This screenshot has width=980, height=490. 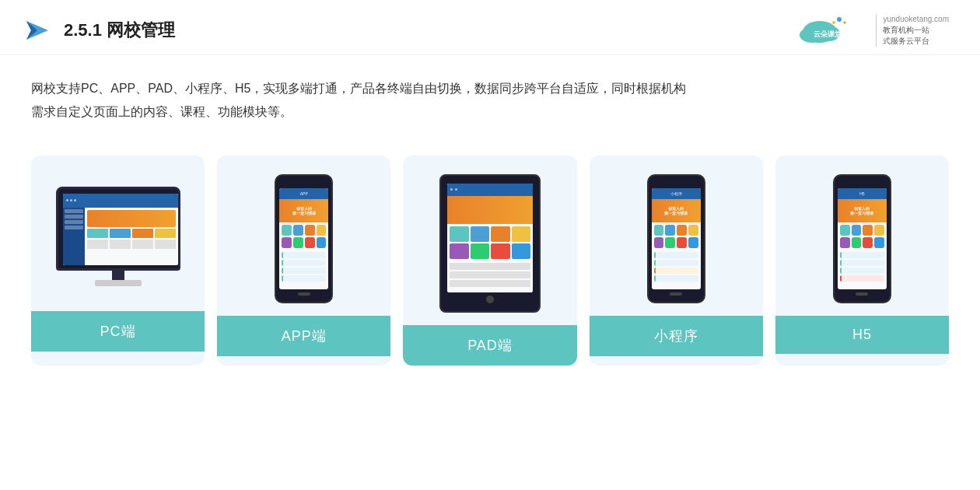 What do you see at coordinates (862, 261) in the screenshot?
I see `card-h5: H5 创造人的第一堂习惯课` at bounding box center [862, 261].